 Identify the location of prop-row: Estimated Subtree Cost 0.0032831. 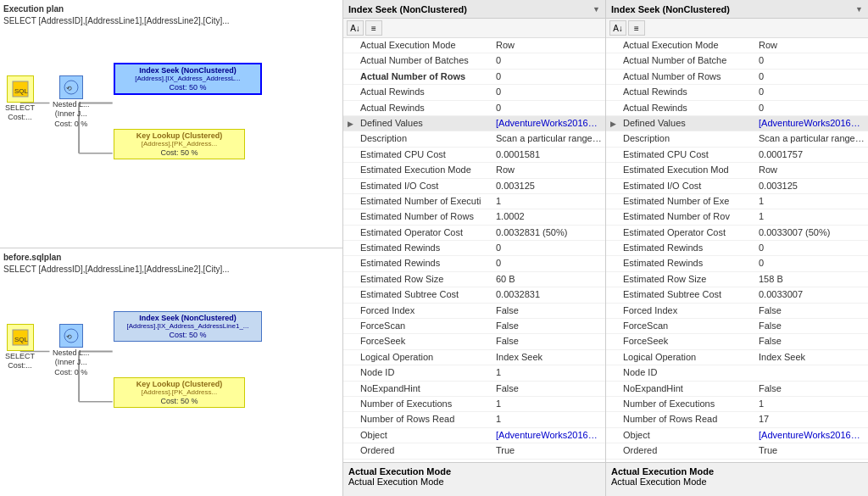
(475, 295).